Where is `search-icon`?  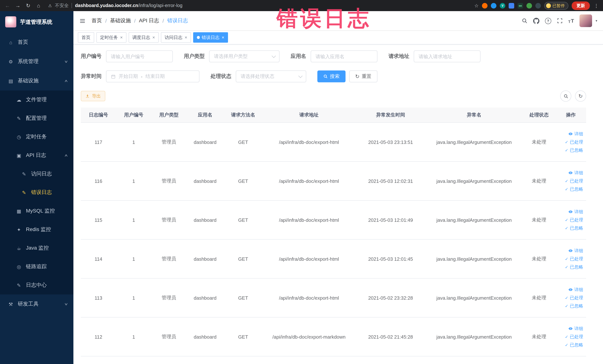 search-icon is located at coordinates (525, 21).